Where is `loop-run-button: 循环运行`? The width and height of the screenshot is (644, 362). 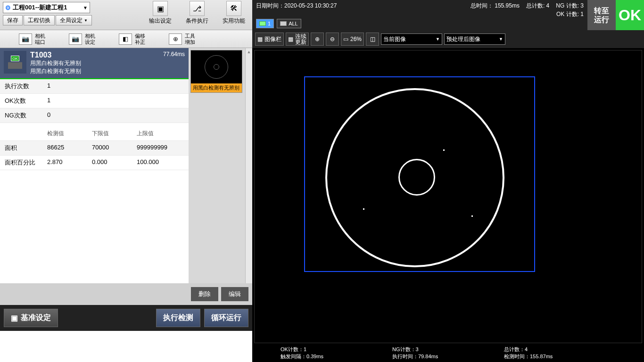 loop-run-button: 循环运行 is located at coordinates (226, 318).